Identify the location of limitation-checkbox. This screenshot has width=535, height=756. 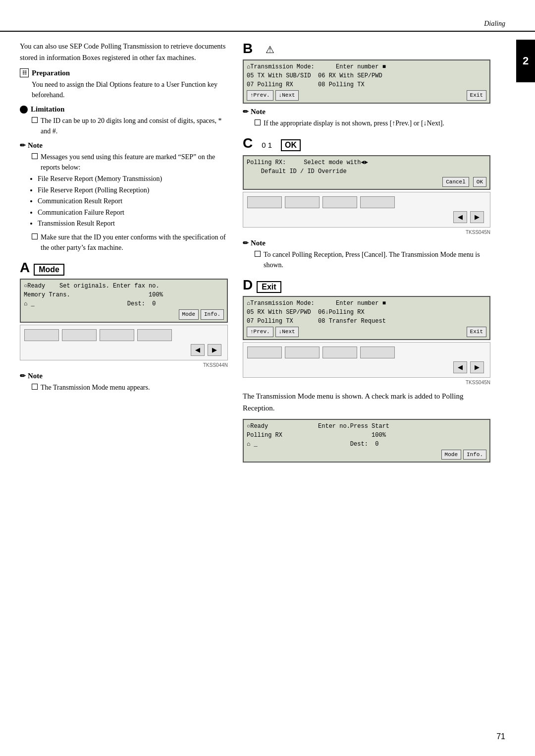
(35, 120).